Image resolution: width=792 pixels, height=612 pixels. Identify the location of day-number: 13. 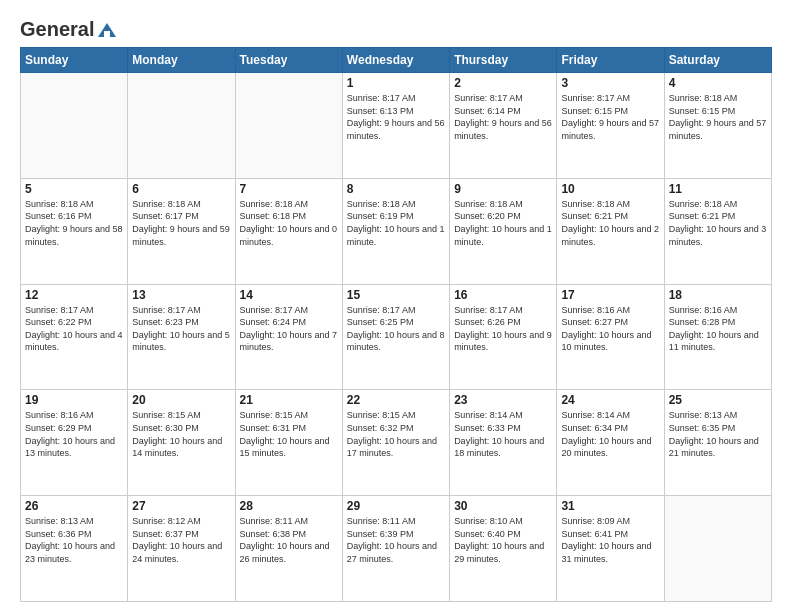
(181, 295).